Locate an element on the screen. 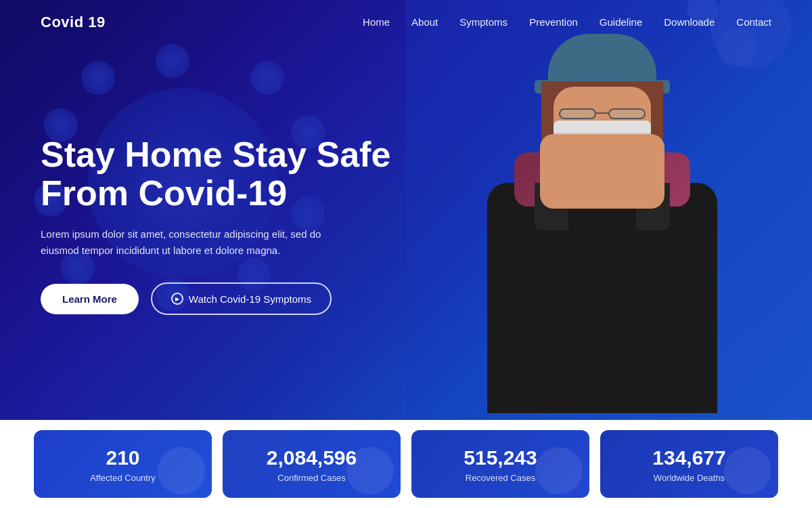  nav-link-prevention: Prevention is located at coordinates (554, 22).